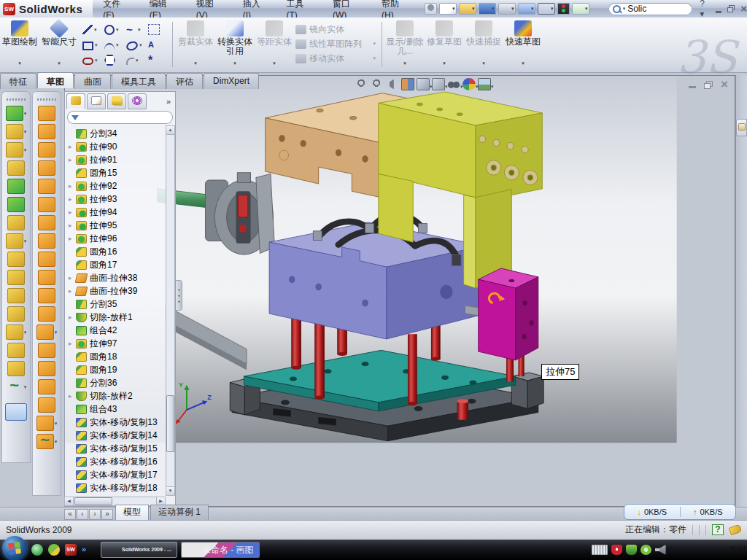 Image resolution: width=747 pixels, height=560 pixels. What do you see at coordinates (171, 491) in the screenshot?
I see `scroll-down-icon` at bounding box center [171, 491].